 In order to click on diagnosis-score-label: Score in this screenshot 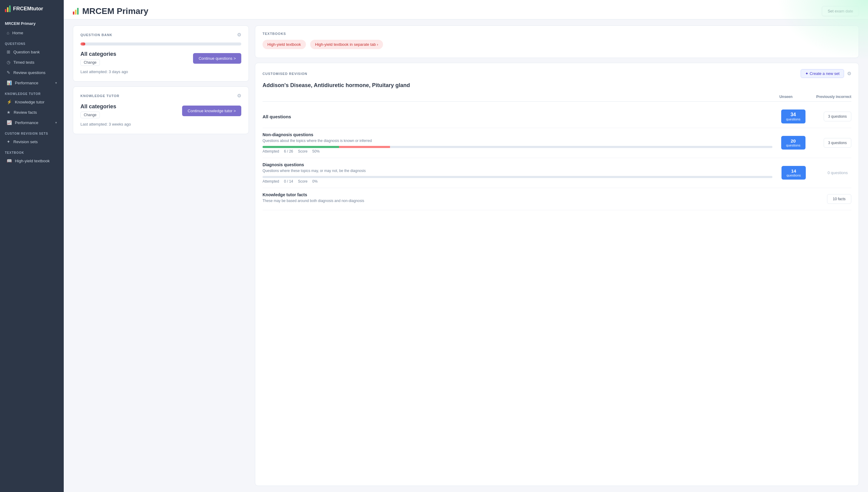, I will do `click(303, 181)`.